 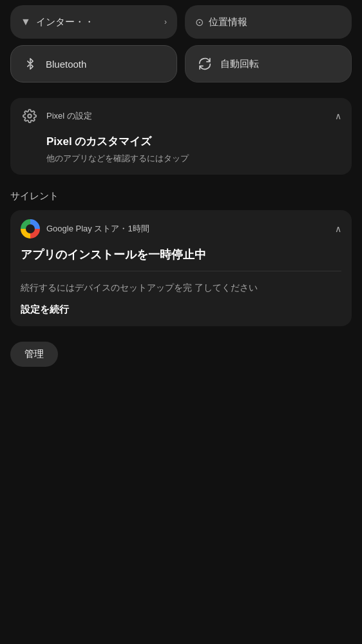 What do you see at coordinates (34, 355) in the screenshot?
I see `manage-button: 管理` at bounding box center [34, 355].